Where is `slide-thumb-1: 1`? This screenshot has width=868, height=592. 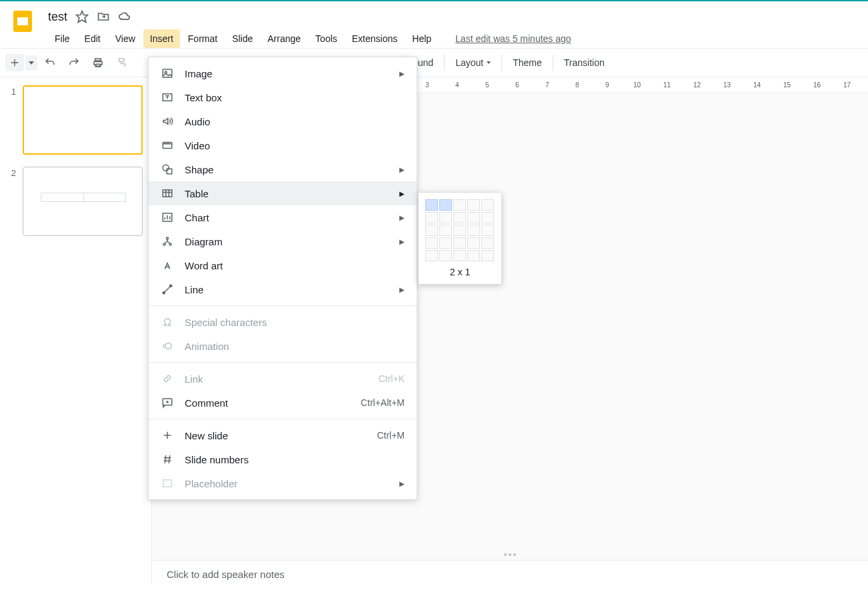
slide-thumb-1: 1 is located at coordinates (76, 120).